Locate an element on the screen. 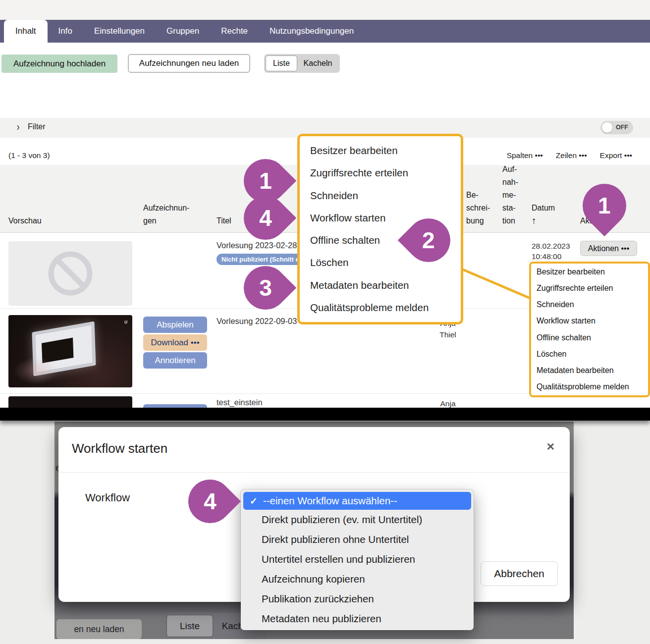 This screenshot has width=650, height=644. export-menu-button: Export ••• is located at coordinates (616, 156).